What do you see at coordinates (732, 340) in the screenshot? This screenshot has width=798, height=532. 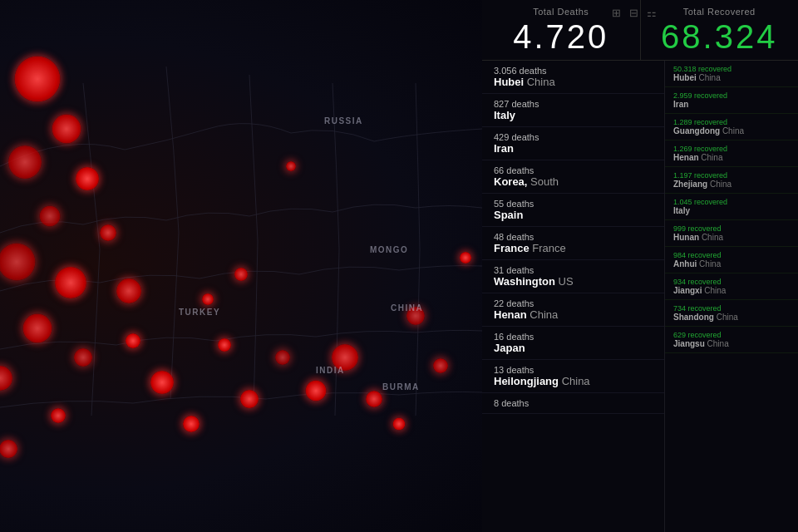 I see `recovered-item: 629 recoveredJiangsu China` at bounding box center [732, 340].